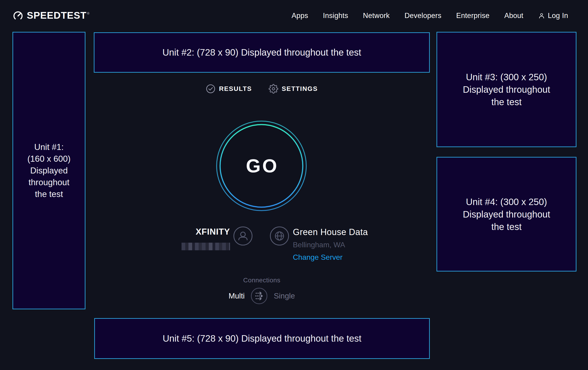 The height and width of the screenshot is (370, 588). Describe the element at coordinates (558, 16) in the screenshot. I see `login-label: Log In` at that location.